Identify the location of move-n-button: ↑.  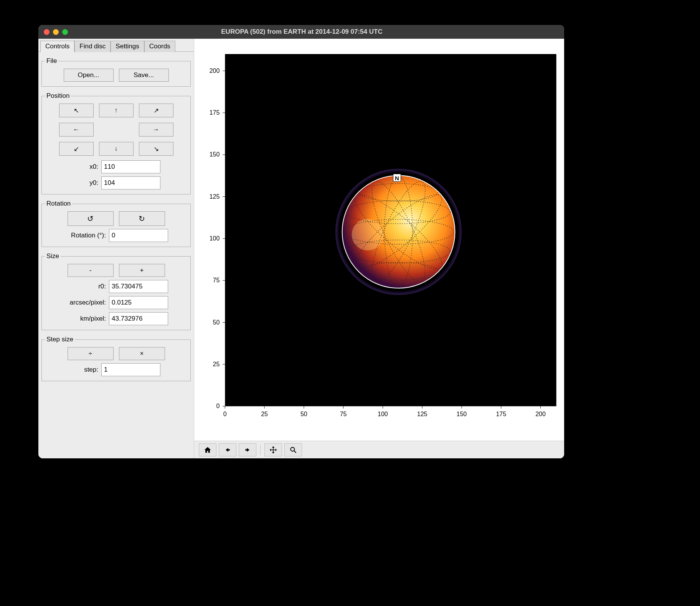
(116, 110).